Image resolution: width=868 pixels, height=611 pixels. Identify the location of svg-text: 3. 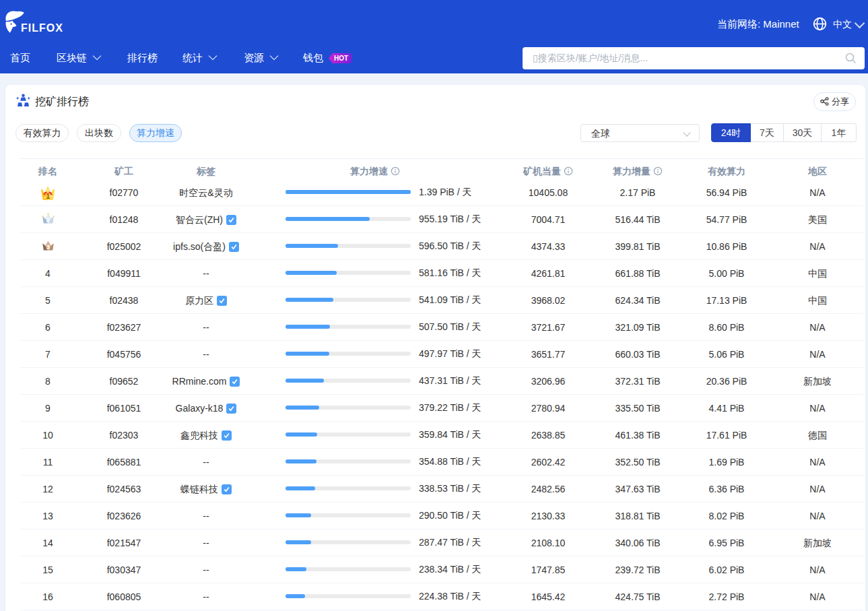
(47, 247).